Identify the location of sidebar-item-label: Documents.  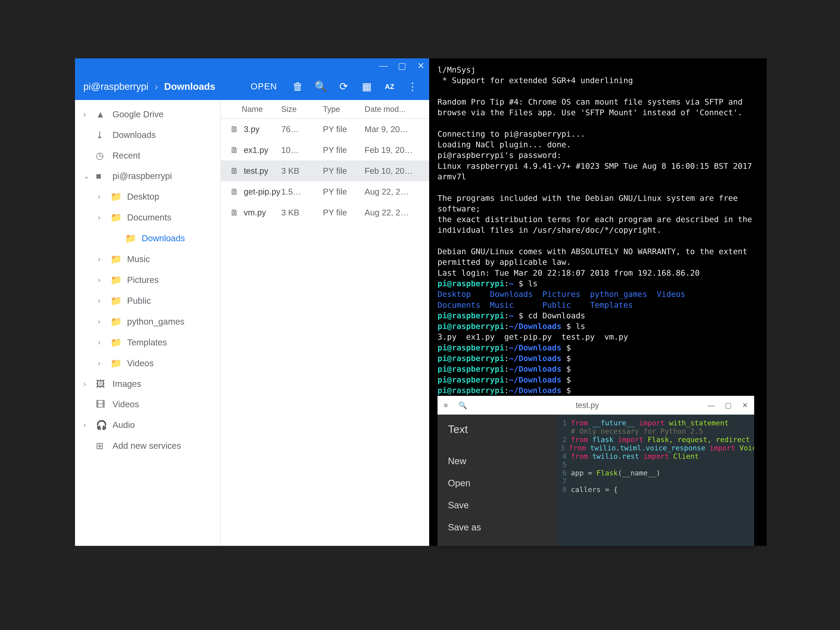
(149, 218).